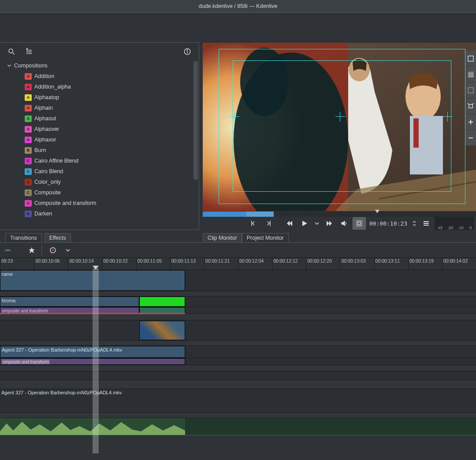 This screenshot has height=460, width=476. Describe the element at coordinates (238, 437) in the screenshot. I see `timeline-bottom-border` at that location.